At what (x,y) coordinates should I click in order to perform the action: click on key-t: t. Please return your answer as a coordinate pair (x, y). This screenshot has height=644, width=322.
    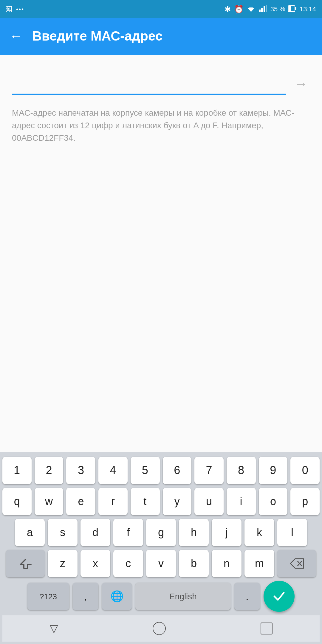
    Looking at the image, I should click on (145, 501).